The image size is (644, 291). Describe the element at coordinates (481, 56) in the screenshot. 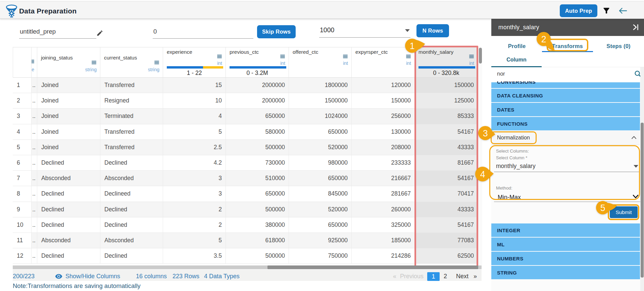

I see `table-vertical-scrollbar-thumb` at that location.